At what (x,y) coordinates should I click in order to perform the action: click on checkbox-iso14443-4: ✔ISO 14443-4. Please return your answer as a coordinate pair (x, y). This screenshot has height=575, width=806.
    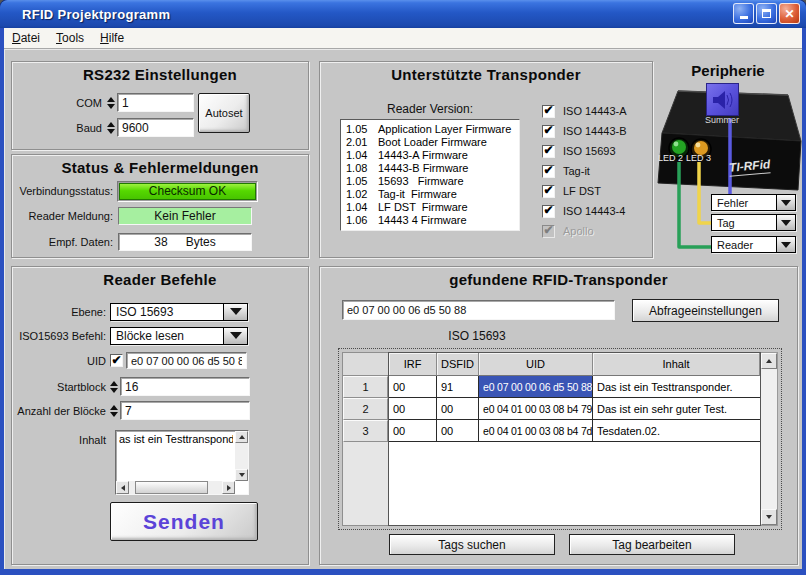
    Looking at the image, I should click on (584, 211).